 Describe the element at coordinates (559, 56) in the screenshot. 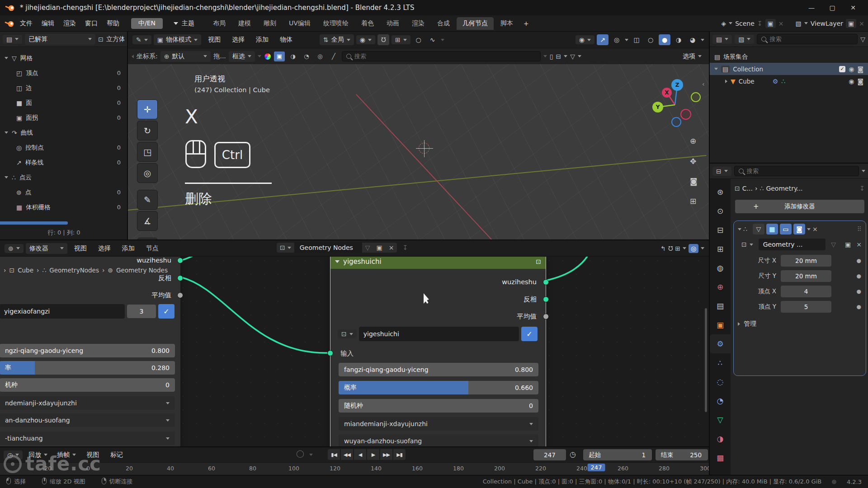

I see `asset-icon: ⊟` at that location.